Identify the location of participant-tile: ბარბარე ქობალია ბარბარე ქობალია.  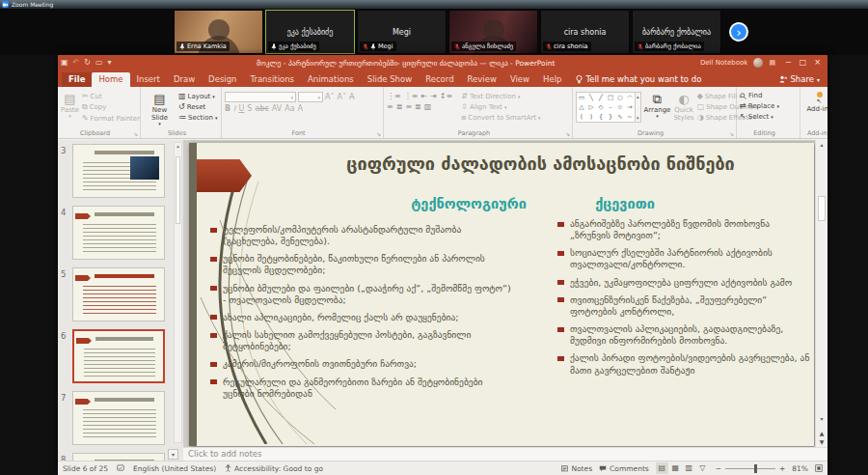
(677, 32).